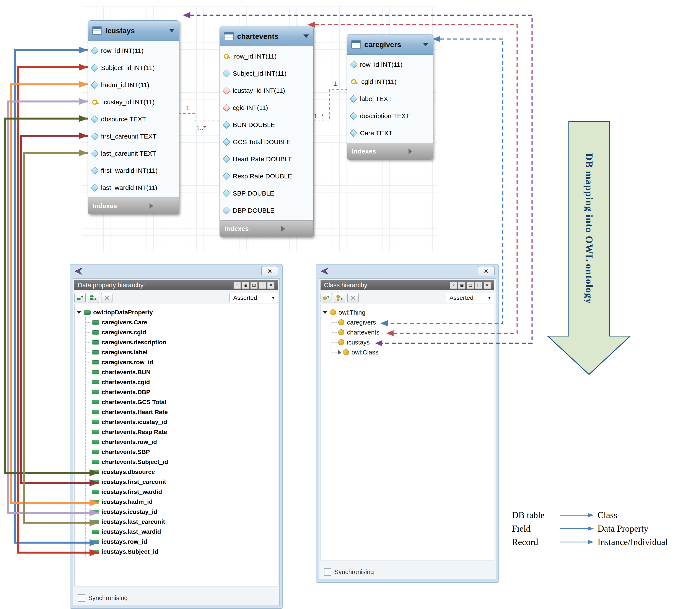 This screenshot has width=700, height=609. I want to click on tree-item: chartevents.row_id, so click(181, 442).